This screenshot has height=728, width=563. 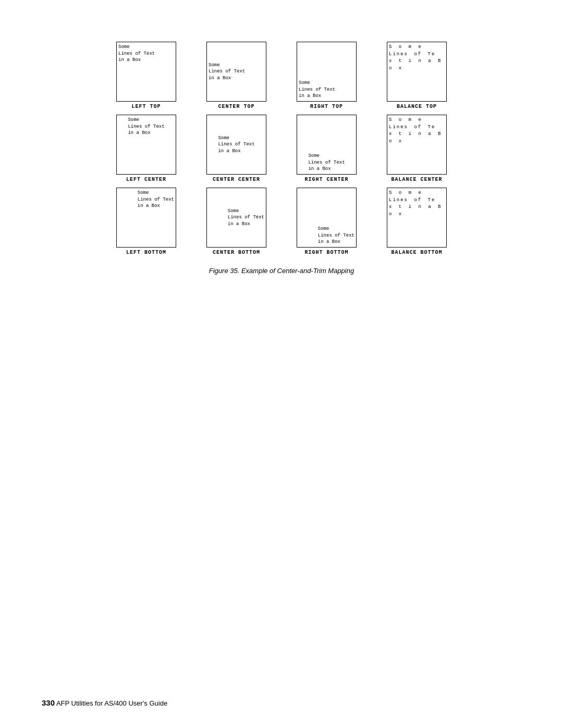 What do you see at coordinates (336, 236) in the screenshot?
I see `box-text-right-bottom: Some Lines of Text in a Box` at bounding box center [336, 236].